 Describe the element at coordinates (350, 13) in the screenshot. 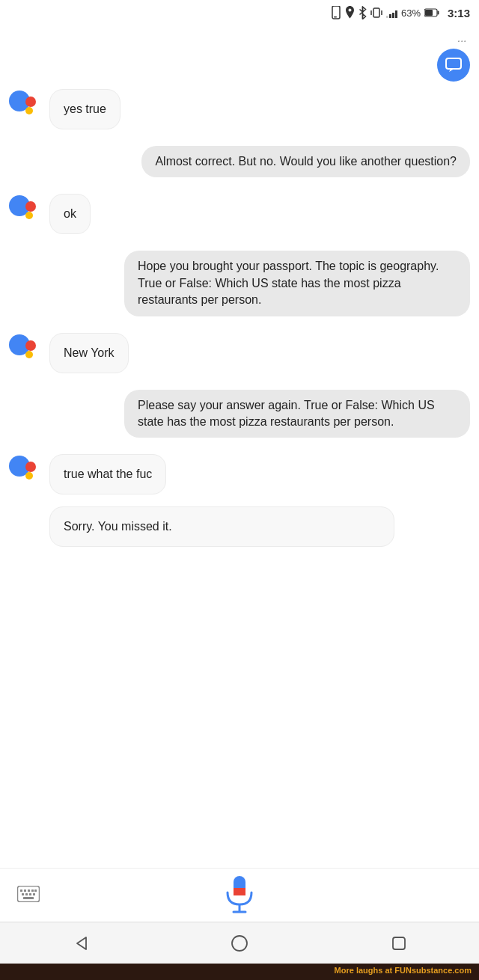

I see `location-icon` at that location.